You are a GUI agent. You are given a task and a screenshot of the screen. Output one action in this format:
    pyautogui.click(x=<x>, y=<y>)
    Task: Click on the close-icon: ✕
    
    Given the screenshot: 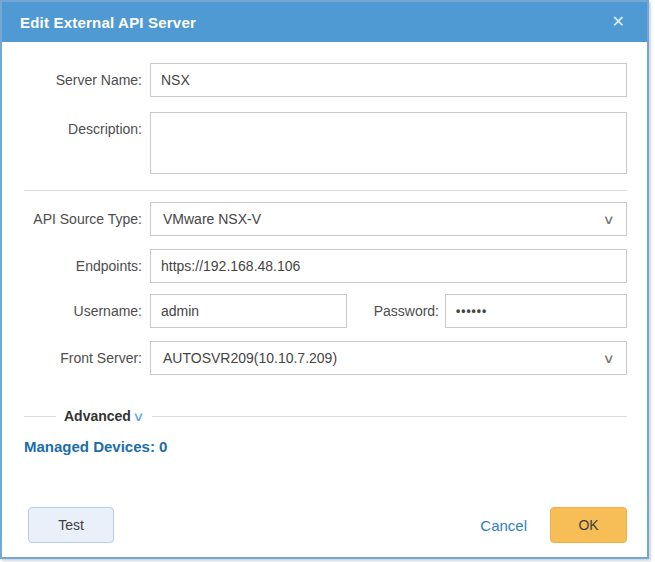 What is the action you would take?
    pyautogui.click(x=618, y=22)
    